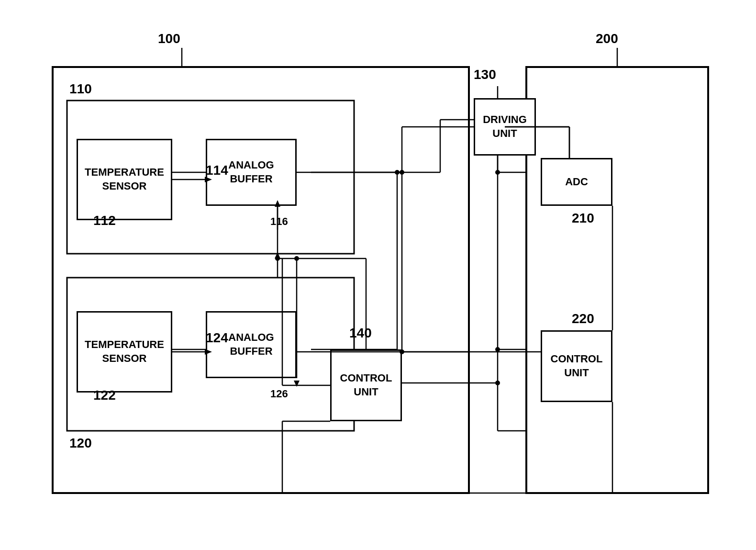 This screenshot has width=756, height=550. What do you see at coordinates (124, 179) in the screenshot?
I see `temp-sensor-1-label: TEMPERATURE SENSOR` at bounding box center [124, 179].